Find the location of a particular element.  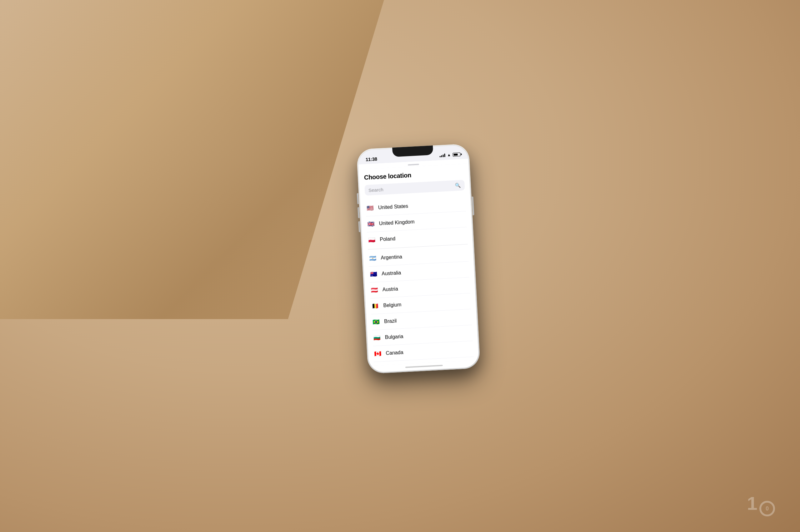

status-icons: ▲ is located at coordinates (450, 155).